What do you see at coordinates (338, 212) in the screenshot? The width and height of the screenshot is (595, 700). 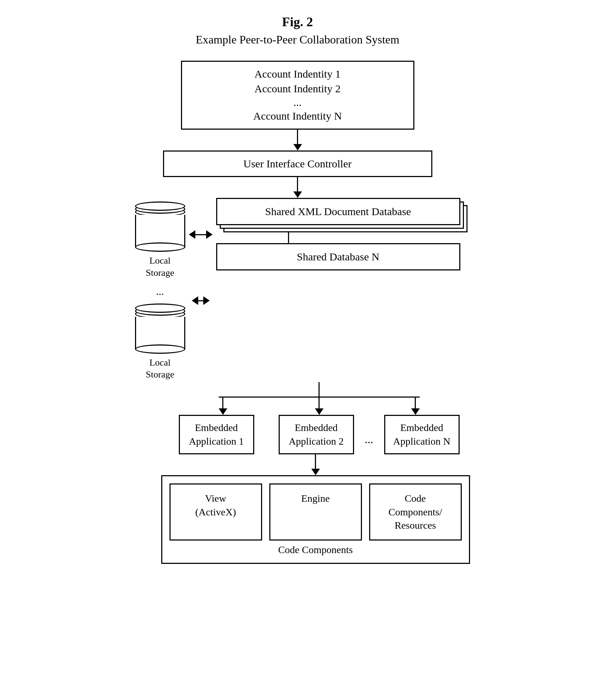 I see `xml-db-main-box: Shared XML Document Database` at bounding box center [338, 212].